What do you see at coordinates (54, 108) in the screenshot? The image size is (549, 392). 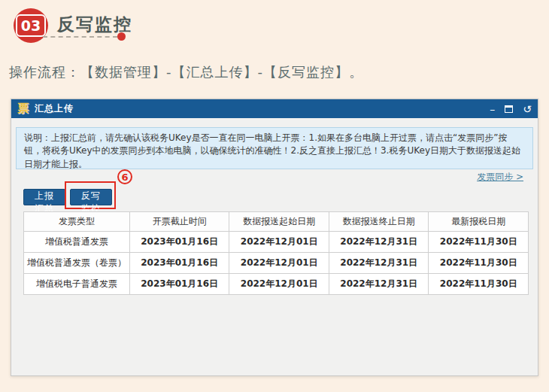 I see `window-title: 汇总上传` at bounding box center [54, 108].